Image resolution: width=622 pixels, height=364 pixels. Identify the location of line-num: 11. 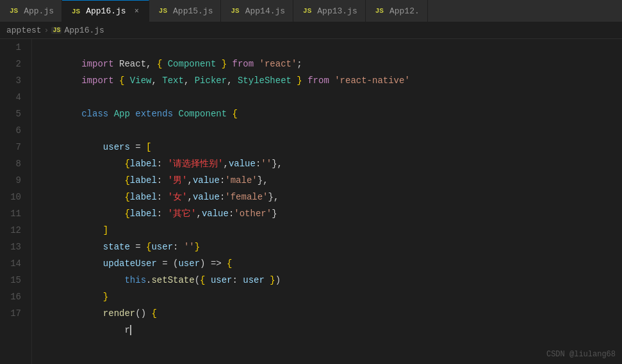
(14, 214).